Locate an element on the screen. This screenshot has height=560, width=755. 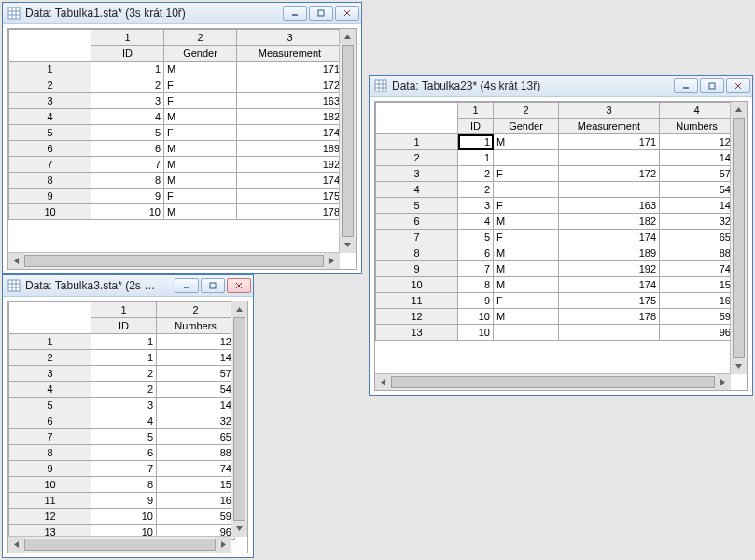
table-row: 11916 is located at coordinates (122, 500).